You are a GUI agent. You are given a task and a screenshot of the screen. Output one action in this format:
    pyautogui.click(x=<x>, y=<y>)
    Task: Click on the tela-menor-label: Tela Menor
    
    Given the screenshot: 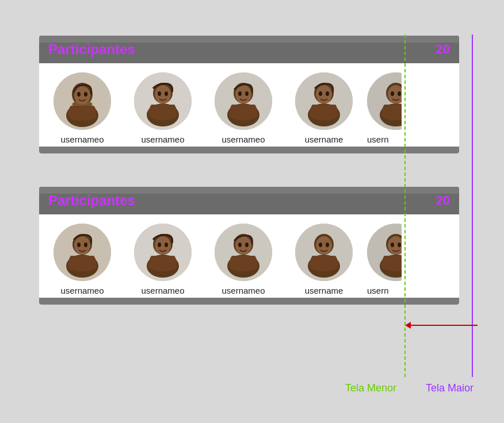 What is the action you would take?
    pyautogui.click(x=371, y=389)
    